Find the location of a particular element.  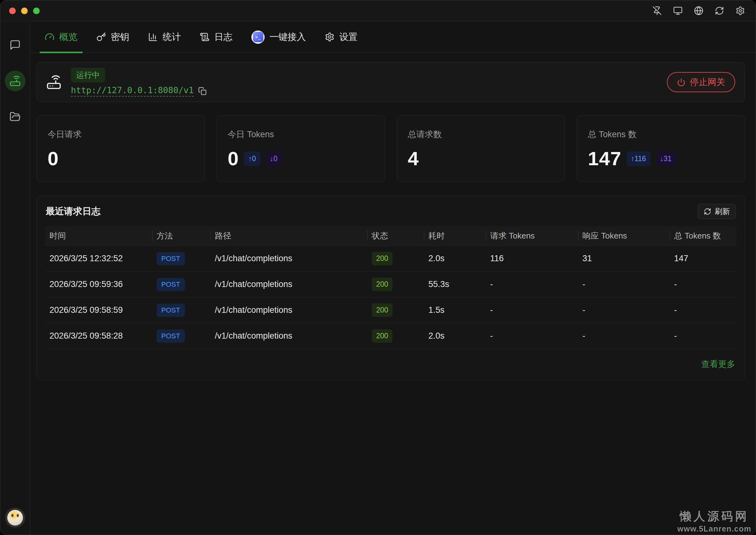

column-header-time: 时间 is located at coordinates (99, 236).